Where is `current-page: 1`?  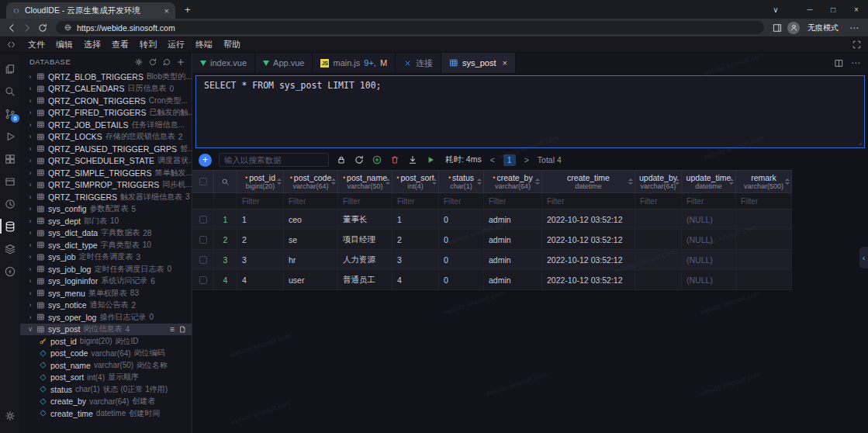 current-page: 1 is located at coordinates (510, 160).